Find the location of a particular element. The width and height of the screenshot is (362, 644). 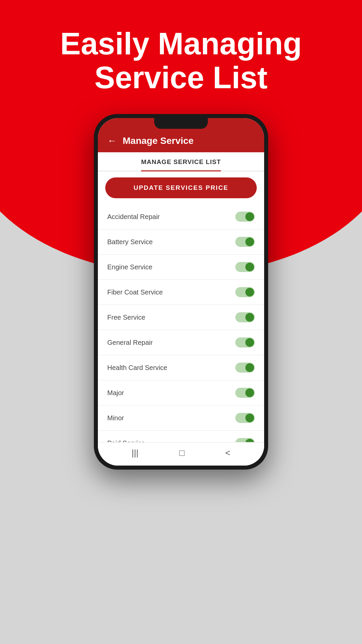

phone-notch is located at coordinates (181, 123).